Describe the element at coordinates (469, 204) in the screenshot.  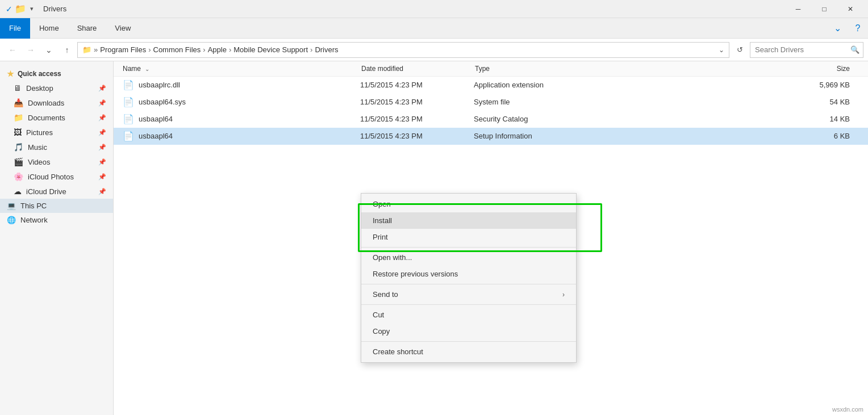
I see `context-open: Open` at that location.